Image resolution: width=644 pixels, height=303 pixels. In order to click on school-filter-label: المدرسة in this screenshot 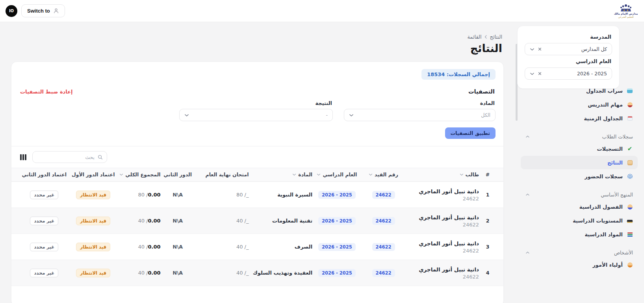, I will do `click(568, 37)`.